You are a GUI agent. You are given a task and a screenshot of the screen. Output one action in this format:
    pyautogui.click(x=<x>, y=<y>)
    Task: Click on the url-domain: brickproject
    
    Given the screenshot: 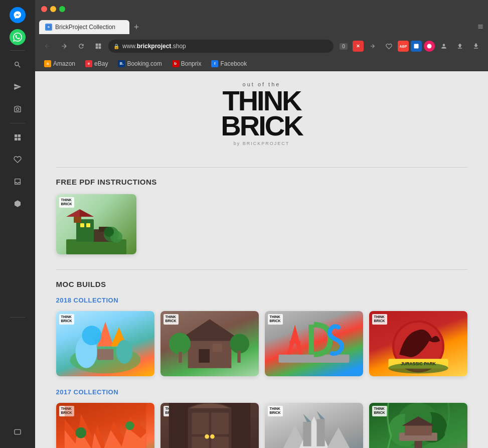 What is the action you would take?
    pyautogui.click(x=154, y=46)
    